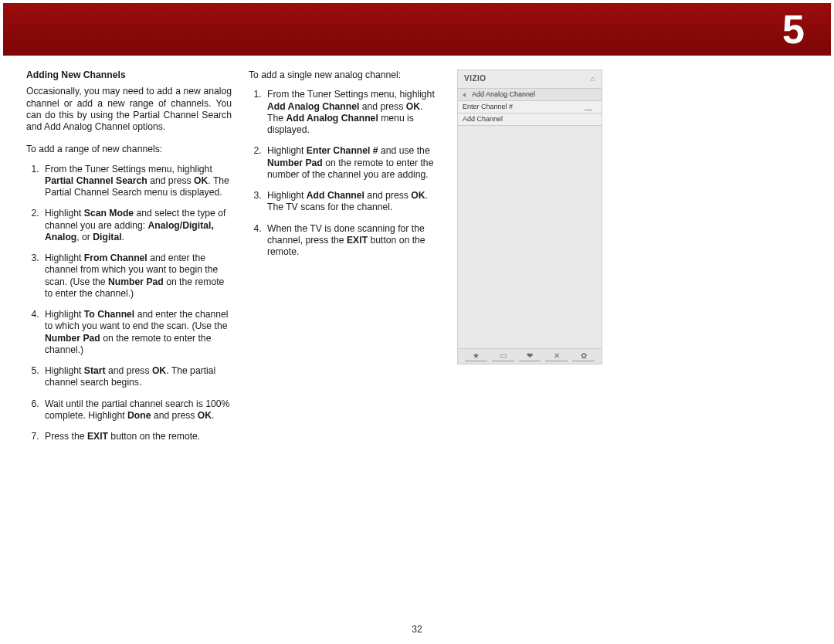 This screenshot has height=644, width=834. Describe the element at coordinates (503, 357) in the screenshot. I see `rect-icon: ▭` at that location.